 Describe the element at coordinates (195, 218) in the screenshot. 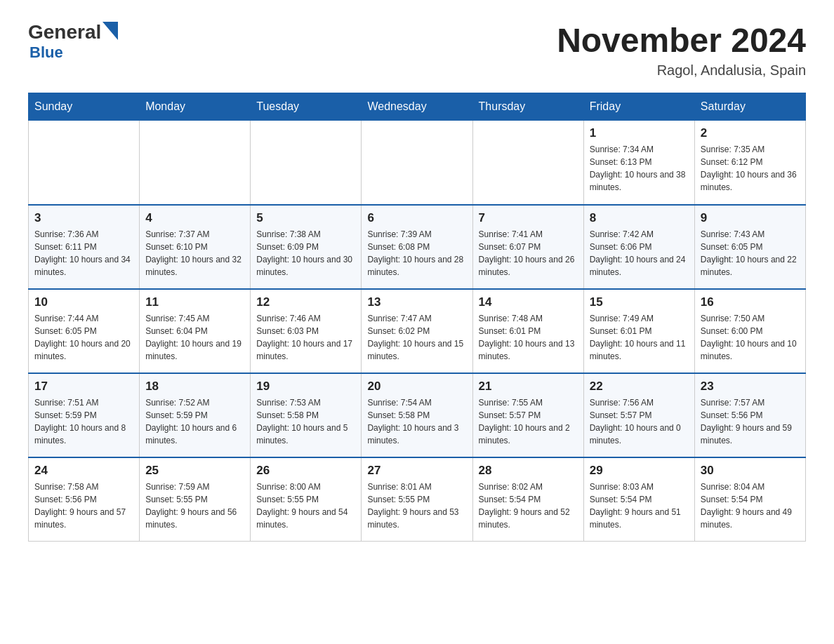

I see `day-number: 4` at that location.